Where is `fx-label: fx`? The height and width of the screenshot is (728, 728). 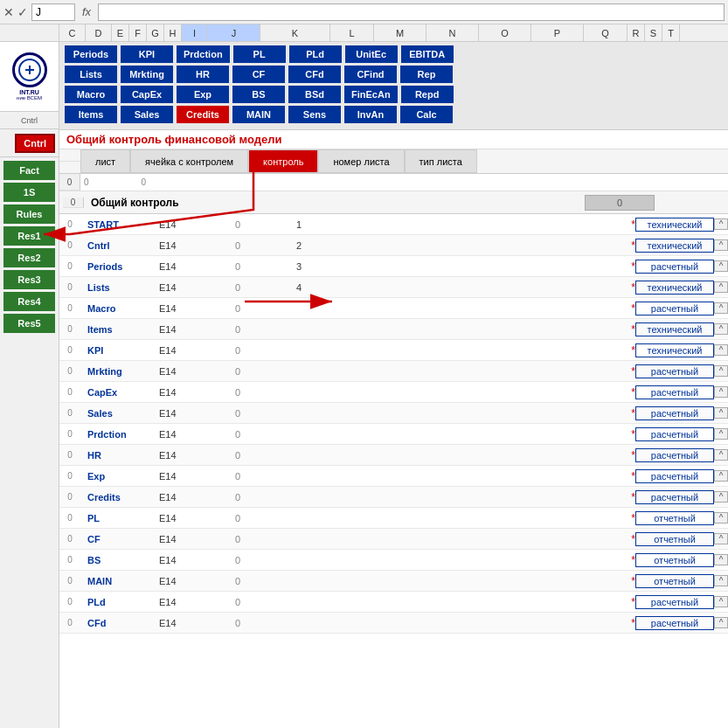 fx-label: fx is located at coordinates (87, 12).